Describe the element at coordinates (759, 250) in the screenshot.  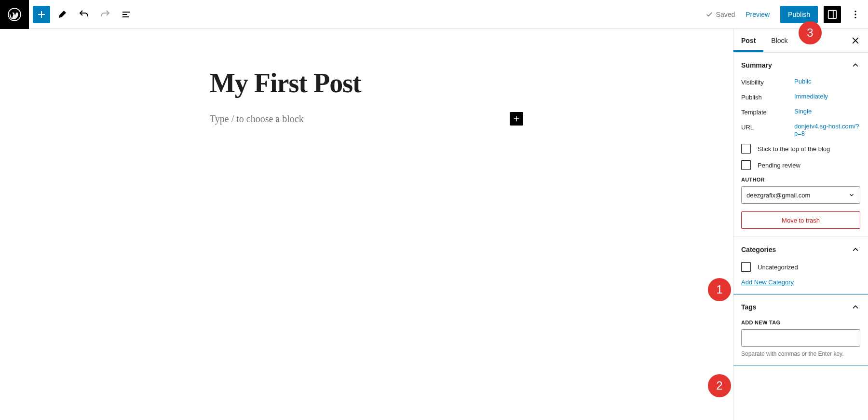
I see `panel-title: Categories` at that location.